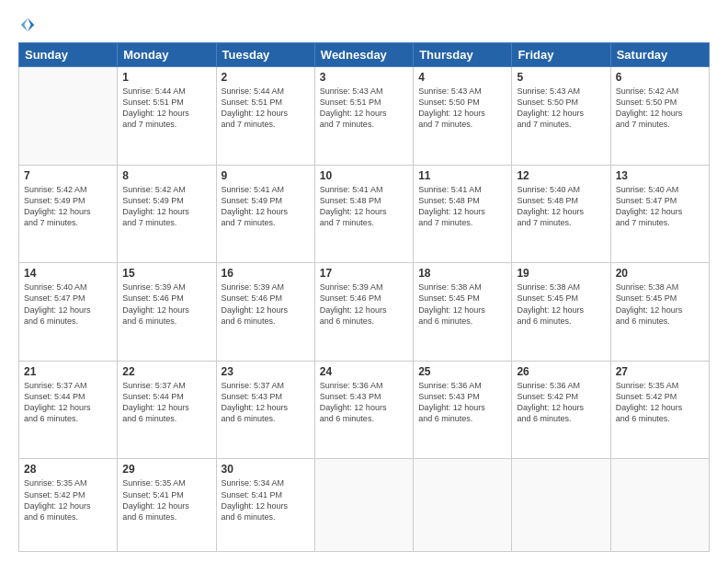 Image resolution: width=728 pixels, height=563 pixels. What do you see at coordinates (561, 403) in the screenshot?
I see `day-info: Sunrise: 5:36 AM Sunset: 5:42 PM Dayligh…` at bounding box center [561, 403].